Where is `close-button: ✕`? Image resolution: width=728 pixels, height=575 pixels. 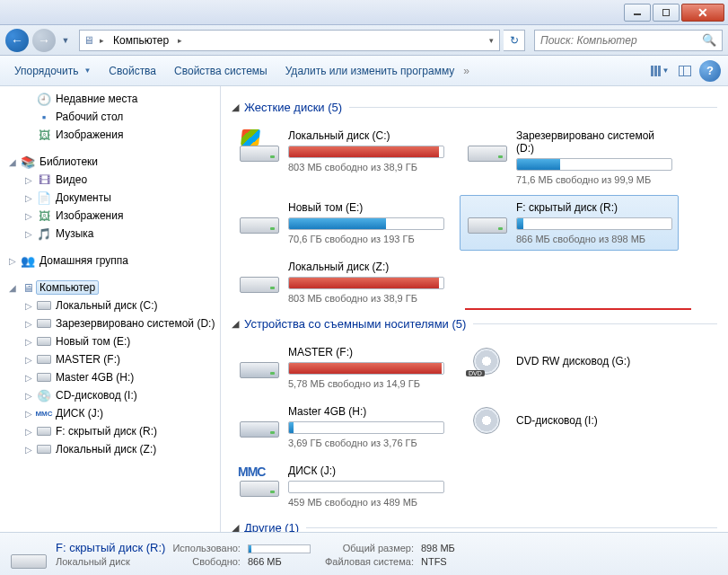 close-button: ✕ is located at coordinates (703, 13).